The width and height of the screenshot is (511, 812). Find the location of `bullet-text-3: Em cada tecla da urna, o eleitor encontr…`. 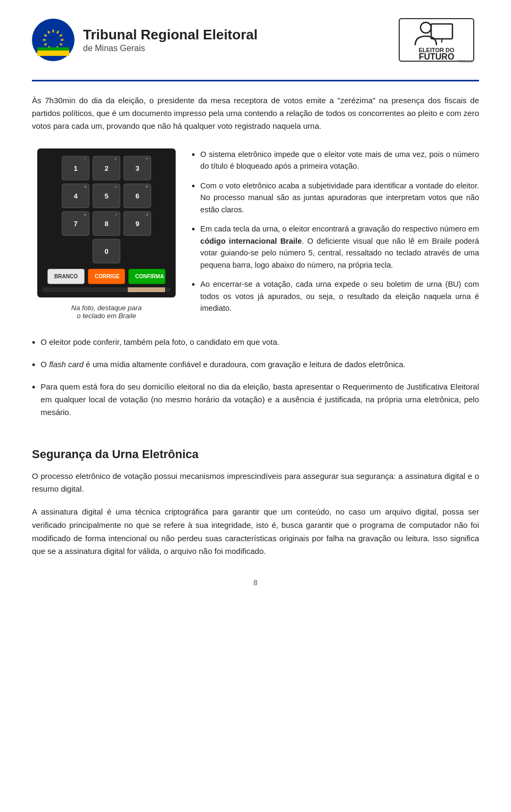

bullet-text-3: Em cada tecla da urna, o eleitor encontr… is located at coordinates (340, 247).